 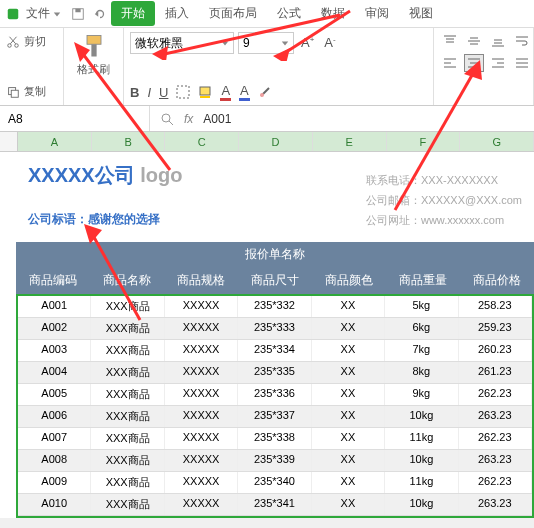 I want to click on table-cell: 235*341, so click(x=274, y=504).